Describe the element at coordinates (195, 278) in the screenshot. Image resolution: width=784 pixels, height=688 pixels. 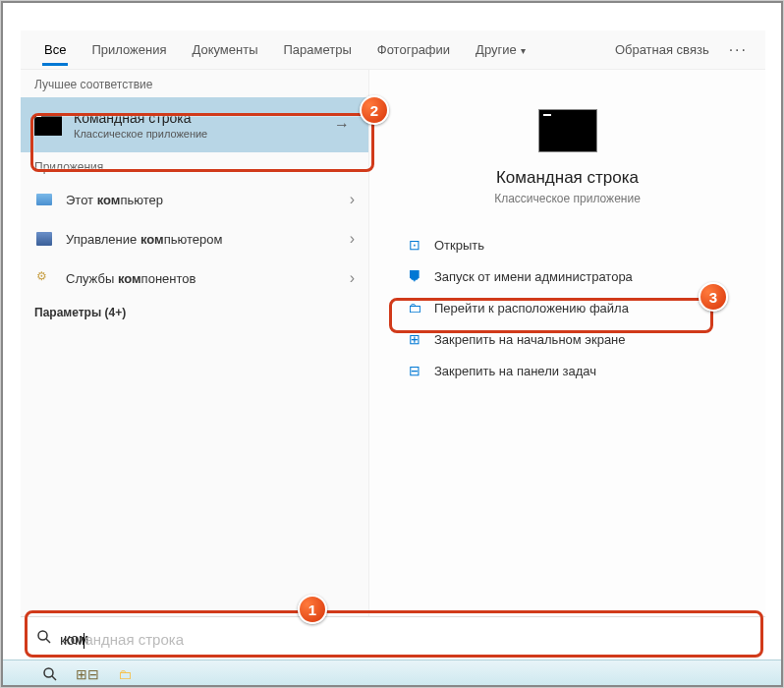
I see `app-result-component-services: Службы компонентов ›` at that location.